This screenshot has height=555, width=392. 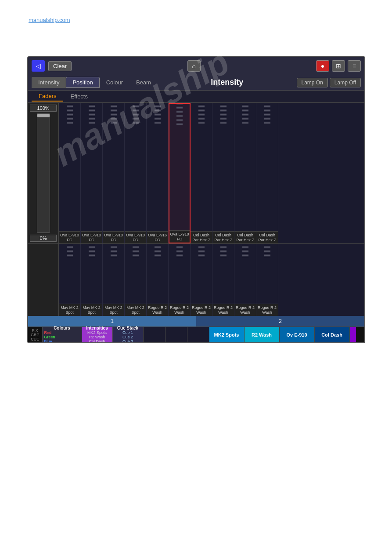 What do you see at coordinates (223, 280) in the screenshot?
I see `lower-channel-8: Rogue R 2 Wash` at bounding box center [223, 280].